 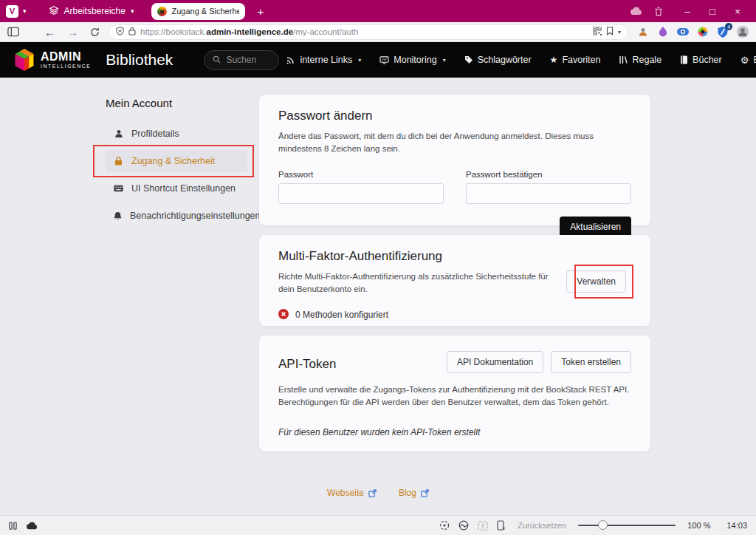 I want to click on nav-item-label: Einstellungen, so click(x=755, y=60).